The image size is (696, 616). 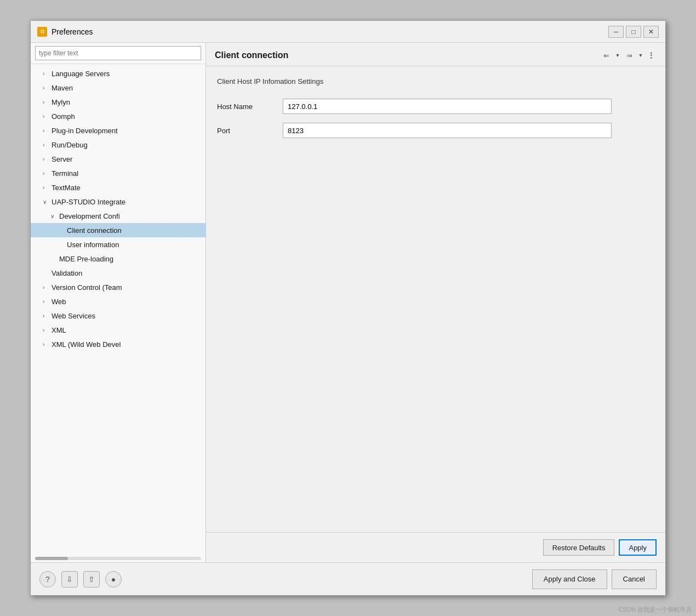 I want to click on tree-arrow-xml: ›, so click(x=47, y=330).